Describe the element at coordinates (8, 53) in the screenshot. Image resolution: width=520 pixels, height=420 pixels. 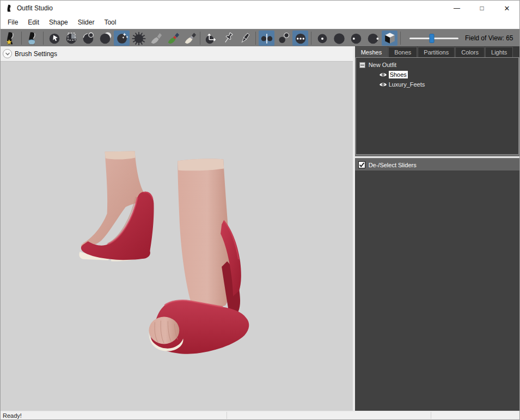
I see `brush-settings-collapse-button` at that location.